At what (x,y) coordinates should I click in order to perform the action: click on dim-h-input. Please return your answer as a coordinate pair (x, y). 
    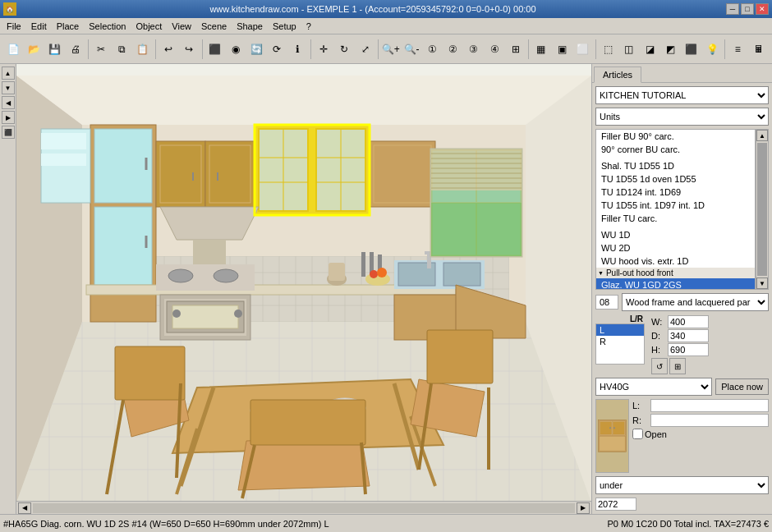
    Looking at the image, I should click on (688, 350).